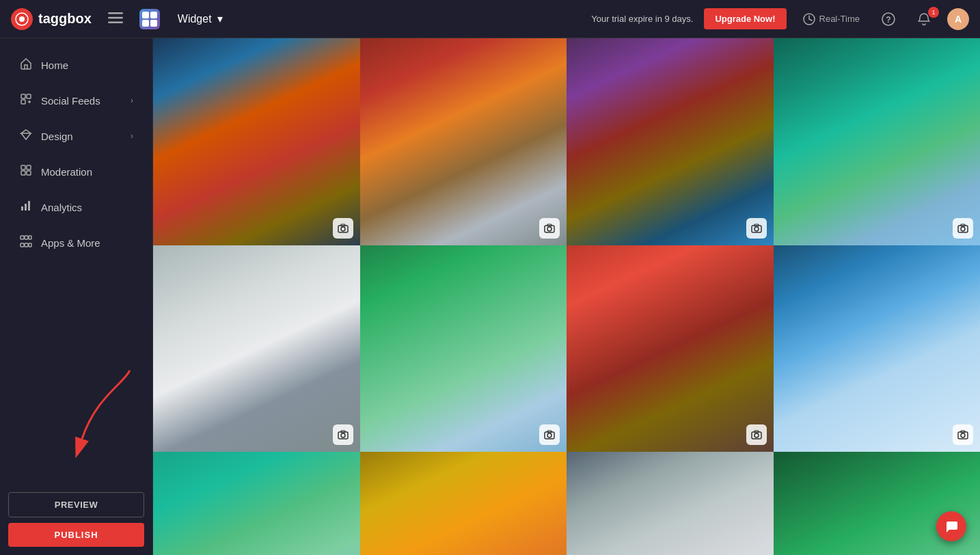 The image size is (980, 555). Describe the element at coordinates (71, 101) in the screenshot. I see `sidebar-item-label-social-feeds: Social Feeds` at that location.